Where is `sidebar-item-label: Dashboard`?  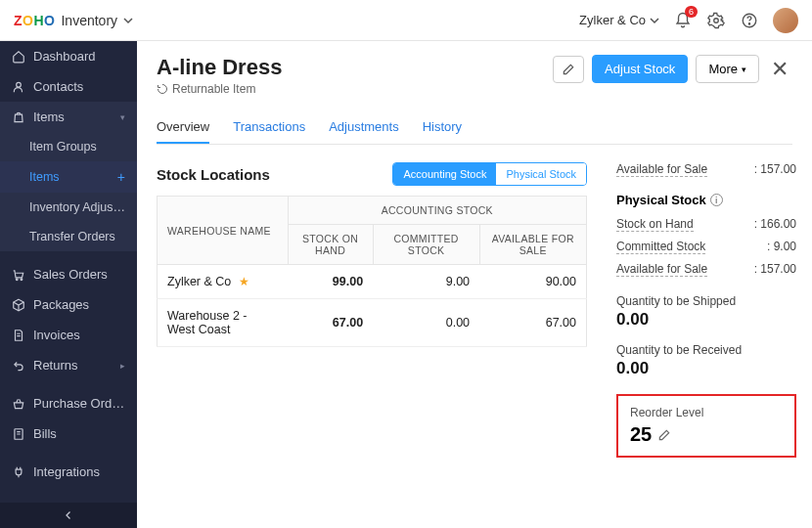 sidebar-item-label: Dashboard is located at coordinates (79, 57).